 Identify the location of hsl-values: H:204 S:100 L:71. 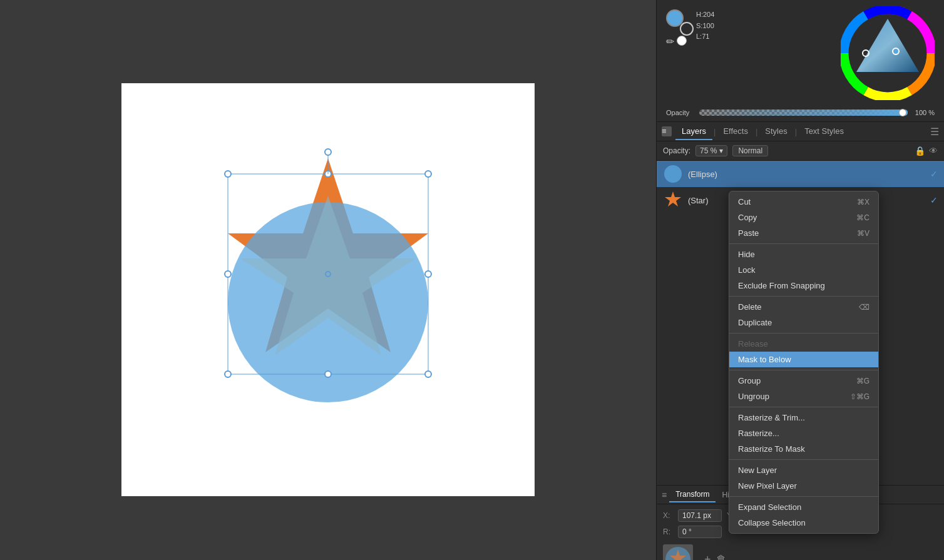
(705, 26).